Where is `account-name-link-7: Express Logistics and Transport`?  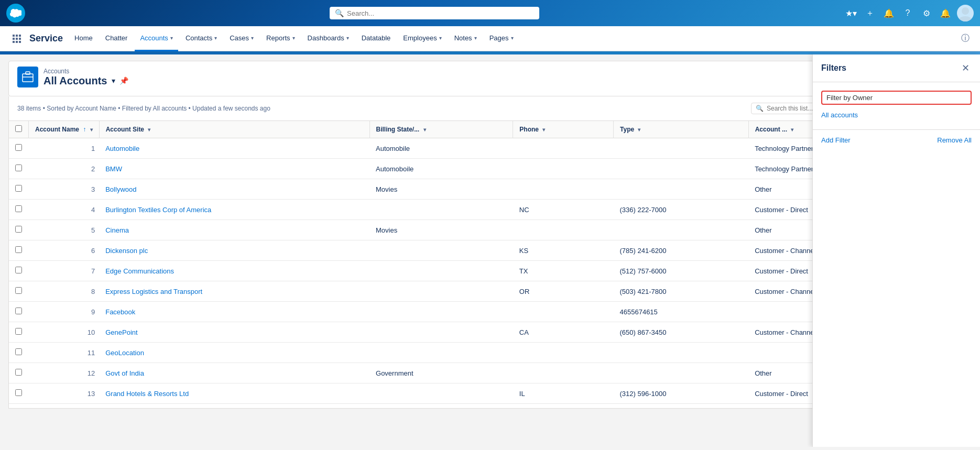
account-name-link-7: Express Logistics and Transport is located at coordinates (154, 291).